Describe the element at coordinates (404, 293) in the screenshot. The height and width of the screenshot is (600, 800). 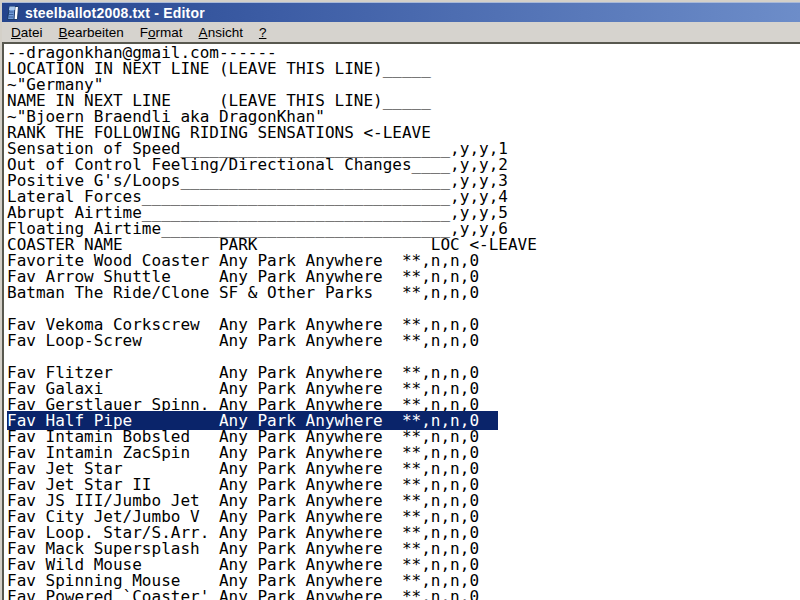
I see `text-line: Batman The Ride/Clone SF & Other Parks *…` at that location.